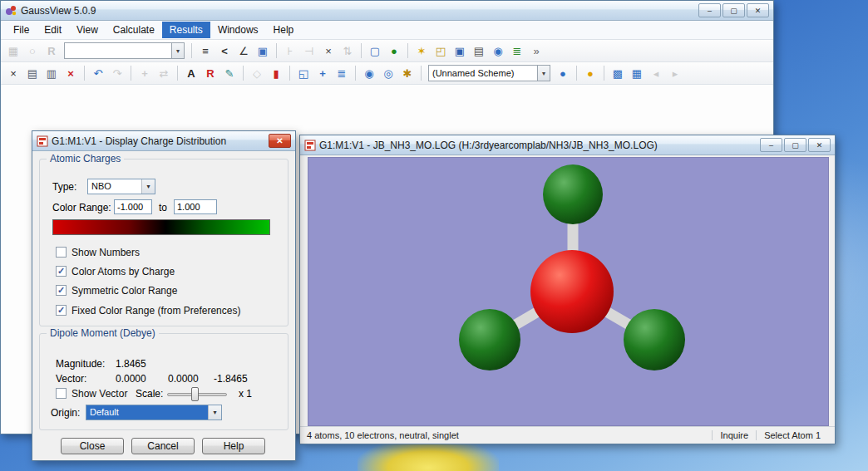 This screenshot has height=471, width=868. I want to click on paste-icon: ▥, so click(52, 73).